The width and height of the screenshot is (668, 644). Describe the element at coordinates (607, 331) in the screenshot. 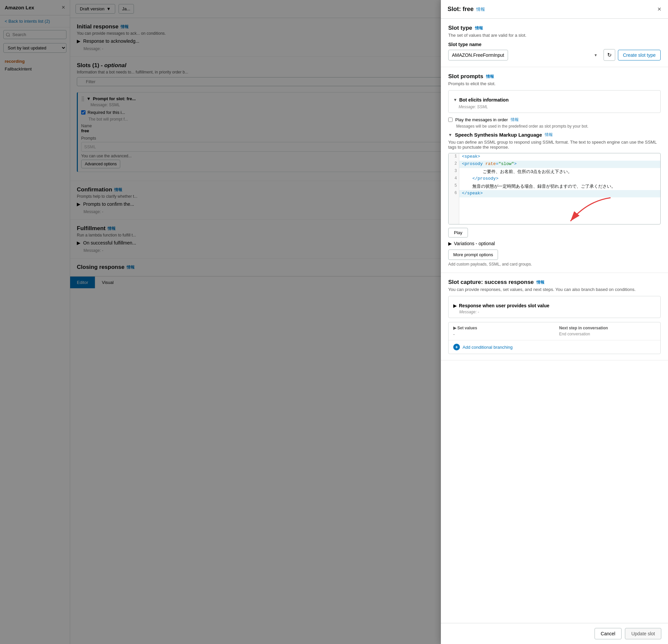

I see `next-step-cell: Next step in conversation End conversati…` at that location.